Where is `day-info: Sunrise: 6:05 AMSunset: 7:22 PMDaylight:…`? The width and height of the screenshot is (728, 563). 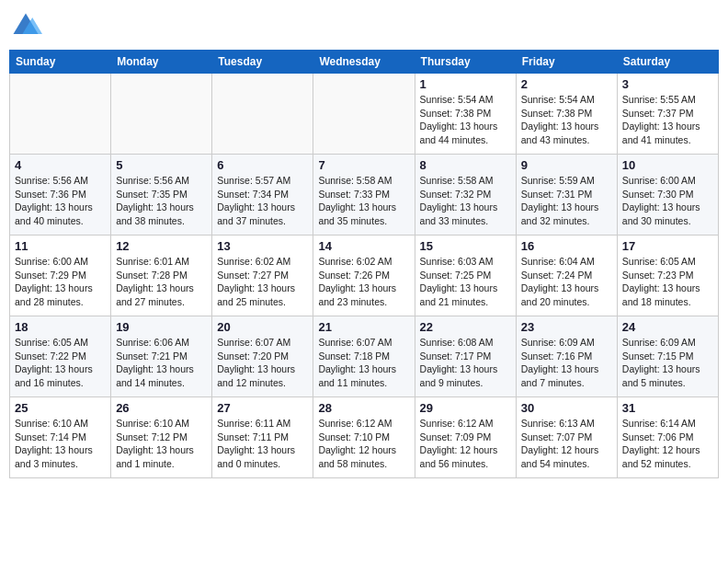
day-info: Sunrise: 6:05 AMSunset: 7:22 PMDaylight:… is located at coordinates (61, 362).